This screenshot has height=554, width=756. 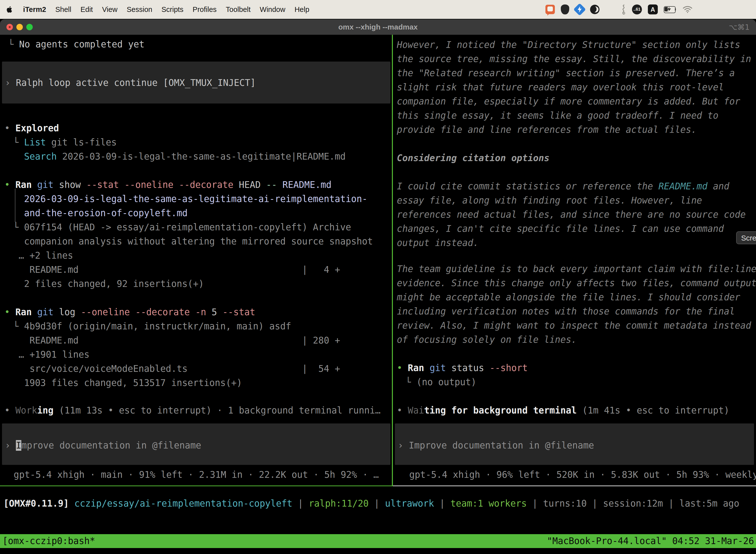 I want to click on thinking-paragraph-line: output instead., so click(x=438, y=243).